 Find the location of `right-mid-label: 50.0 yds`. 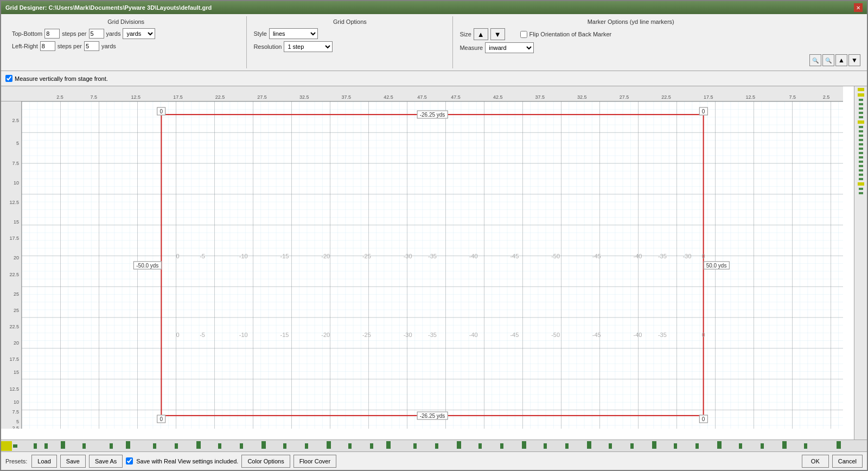

right-mid-label: 50.0 yds is located at coordinates (717, 265).